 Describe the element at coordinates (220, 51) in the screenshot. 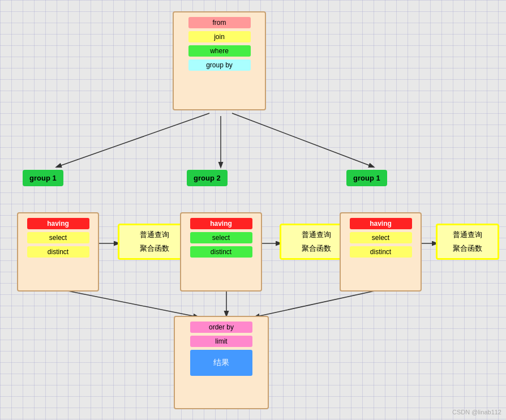

I see `tag-where: where` at that location.